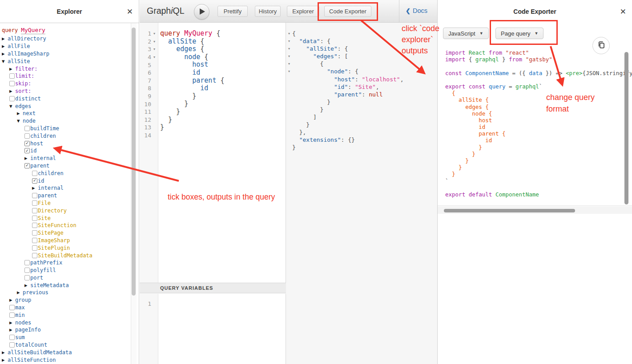 This screenshot has width=632, height=364. What do you see at coordinates (65, 121) in the screenshot?
I see `tree-row-node: ▼node` at bounding box center [65, 121].